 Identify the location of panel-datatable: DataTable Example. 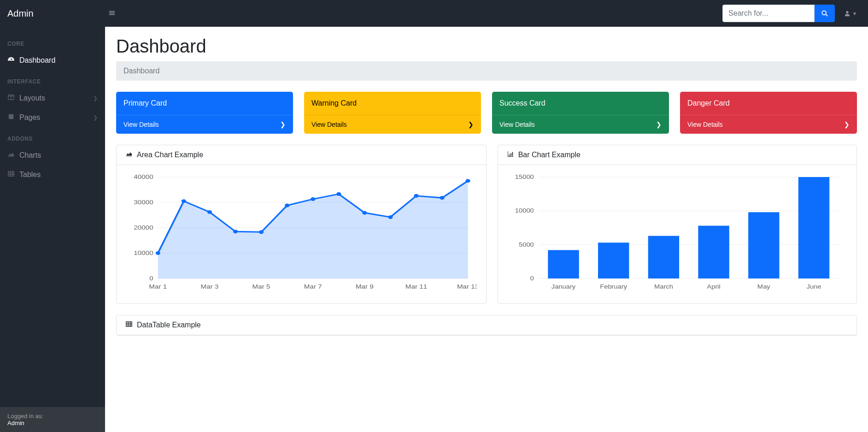
(487, 325).